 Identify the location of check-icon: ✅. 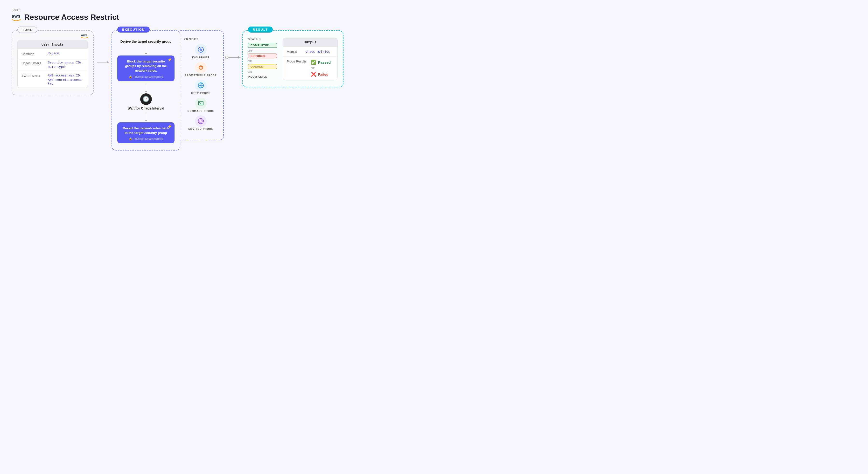
(313, 62).